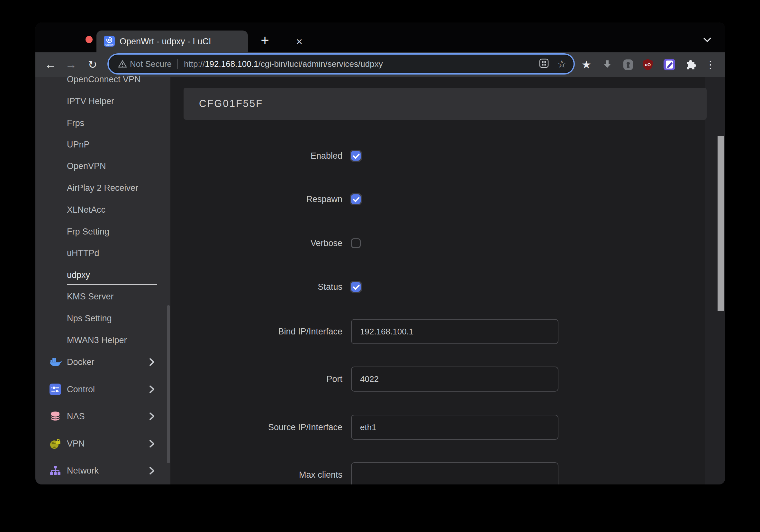  Describe the element at coordinates (103, 470) in the screenshot. I see `sidebar-item-network: Network` at that location.